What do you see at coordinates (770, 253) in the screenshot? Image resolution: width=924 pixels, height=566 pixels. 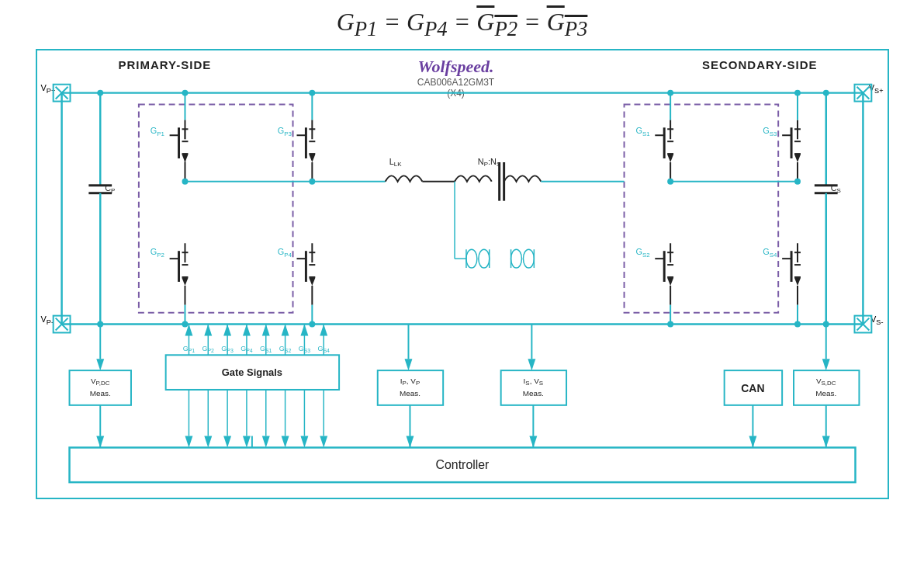 I see `svg-text: GS4` at bounding box center [770, 253].